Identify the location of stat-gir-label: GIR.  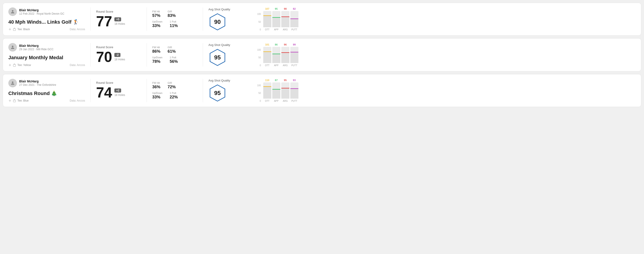
(172, 47).